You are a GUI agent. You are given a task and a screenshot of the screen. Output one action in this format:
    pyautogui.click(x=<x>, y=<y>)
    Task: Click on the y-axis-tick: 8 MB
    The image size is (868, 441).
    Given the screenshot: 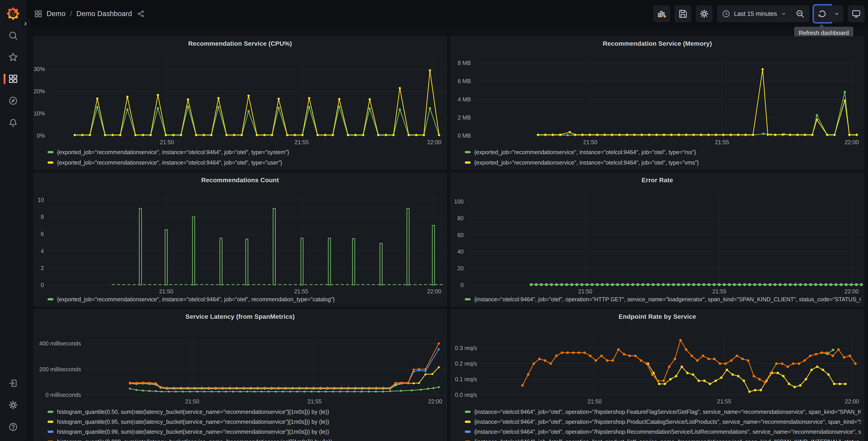 What is the action you would take?
    pyautogui.click(x=464, y=63)
    